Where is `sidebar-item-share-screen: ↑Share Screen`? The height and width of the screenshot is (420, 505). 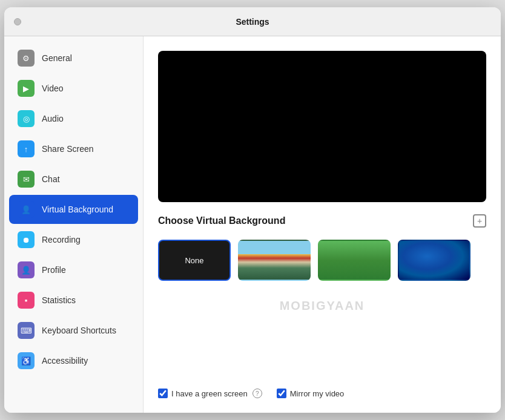 sidebar-item-share-screen: ↑Share Screen is located at coordinates (74, 149).